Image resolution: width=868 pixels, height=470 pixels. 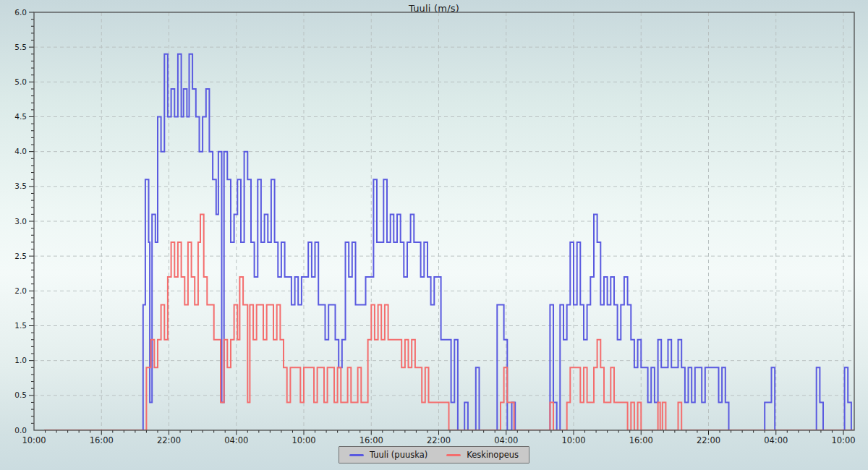 What do you see at coordinates (20, 325) in the screenshot?
I see `svg-text: 1.5` at bounding box center [20, 325].